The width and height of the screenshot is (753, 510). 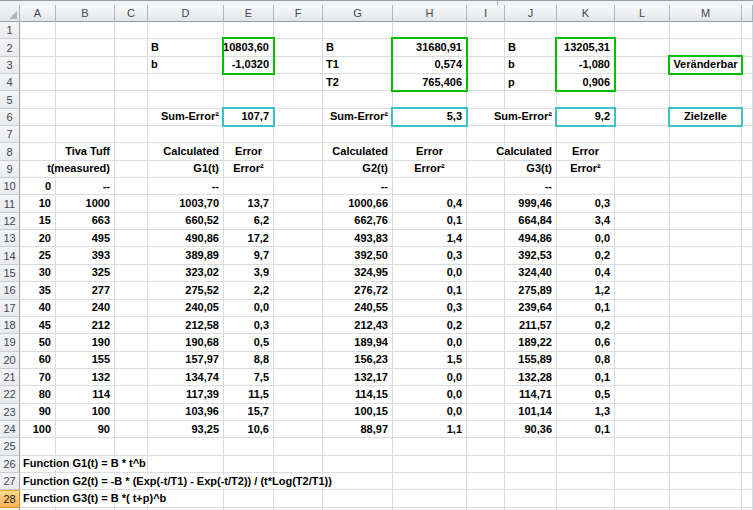 I want to click on cell-K18: 0,2, so click(x=586, y=326).